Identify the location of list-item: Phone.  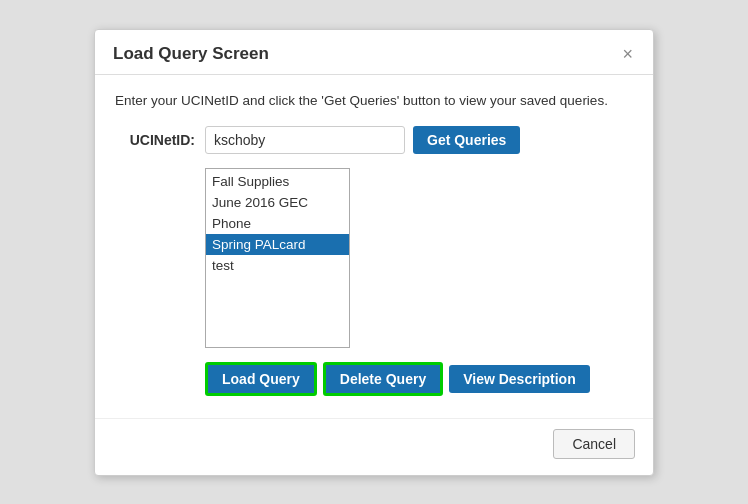
(278, 224).